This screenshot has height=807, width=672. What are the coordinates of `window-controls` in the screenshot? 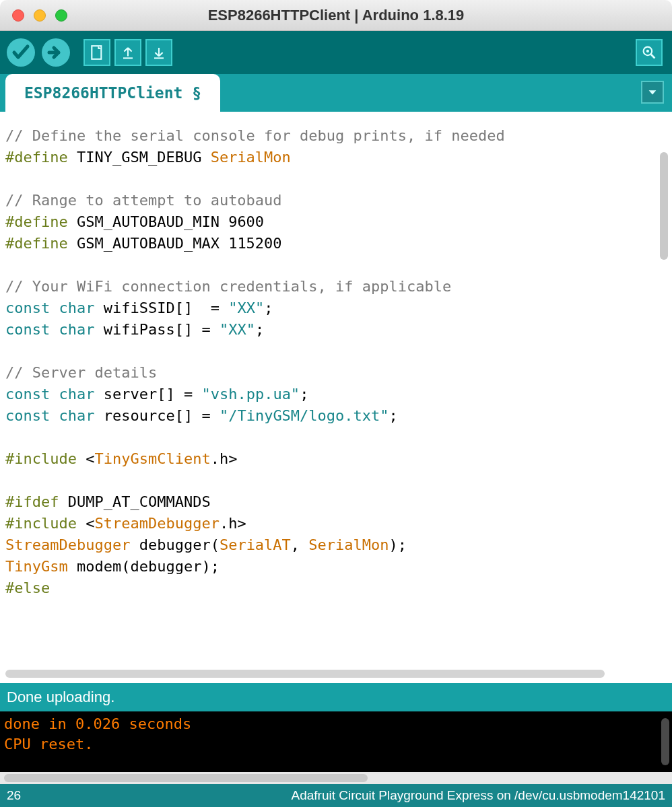 It's located at (40, 15).